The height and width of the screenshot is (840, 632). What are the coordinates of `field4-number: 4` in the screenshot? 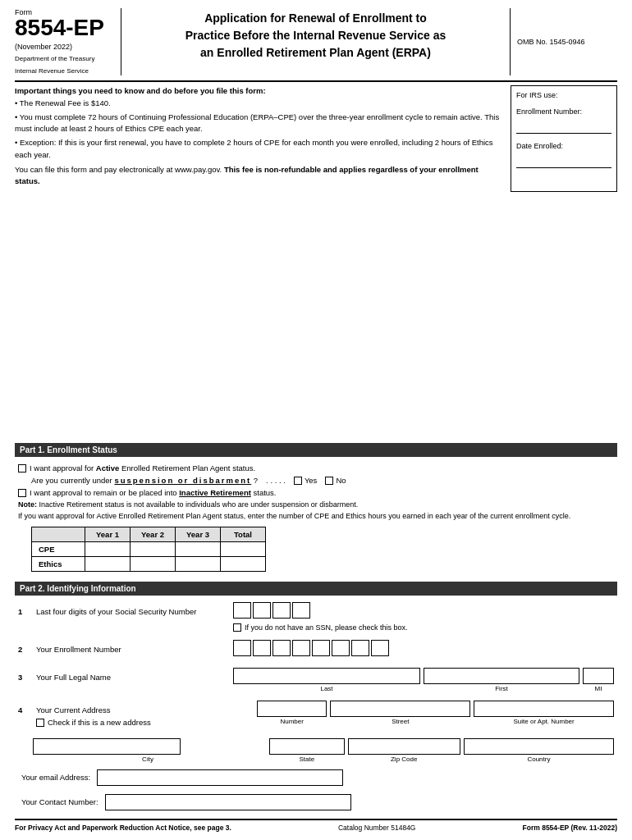 It's located at (24, 710).